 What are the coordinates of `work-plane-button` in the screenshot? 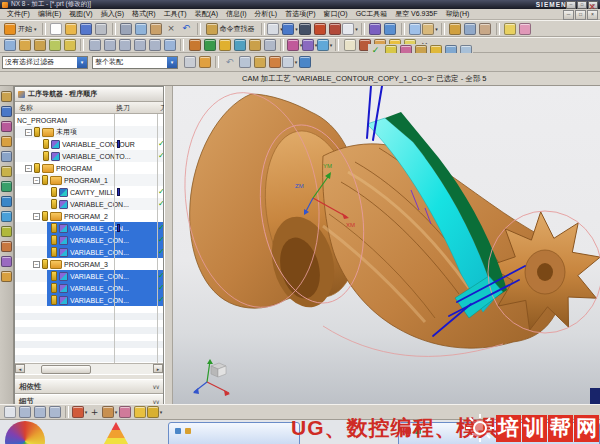 It's located at (204, 62).